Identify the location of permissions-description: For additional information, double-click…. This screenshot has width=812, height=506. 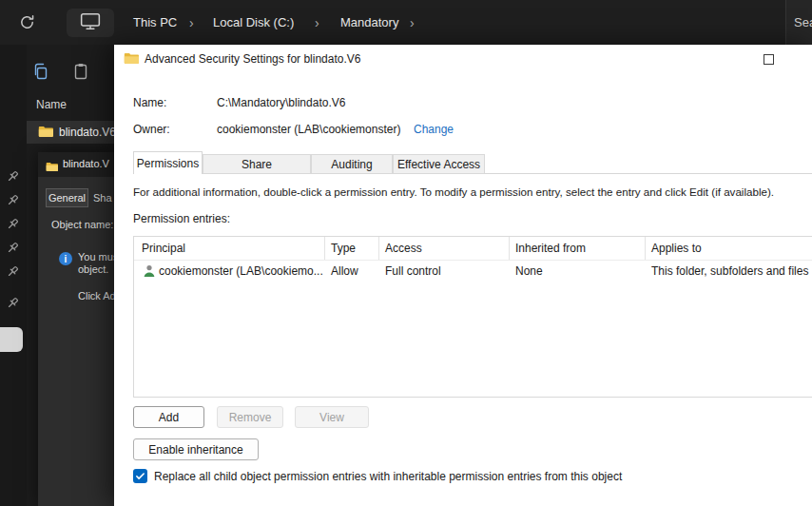
(454, 192).